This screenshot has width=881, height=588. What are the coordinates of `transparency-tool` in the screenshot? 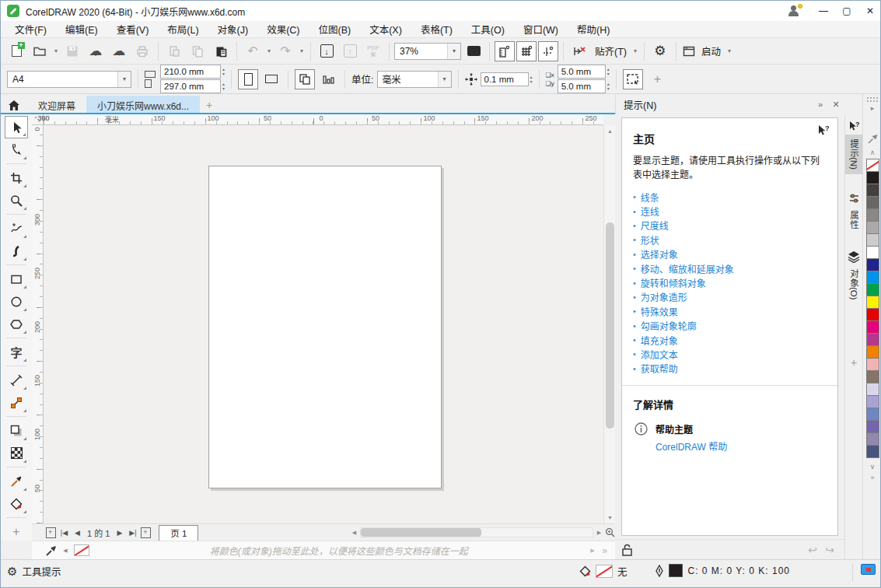 It's located at (16, 453).